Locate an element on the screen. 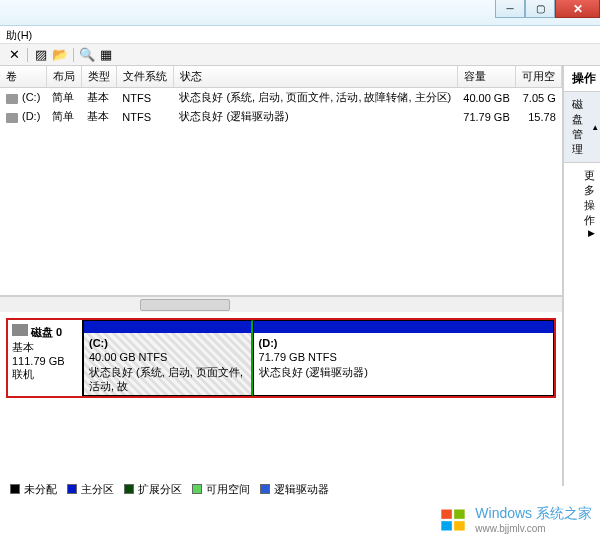 This screenshot has height=540, width=600. col-capacity: 容量 is located at coordinates (486, 77).